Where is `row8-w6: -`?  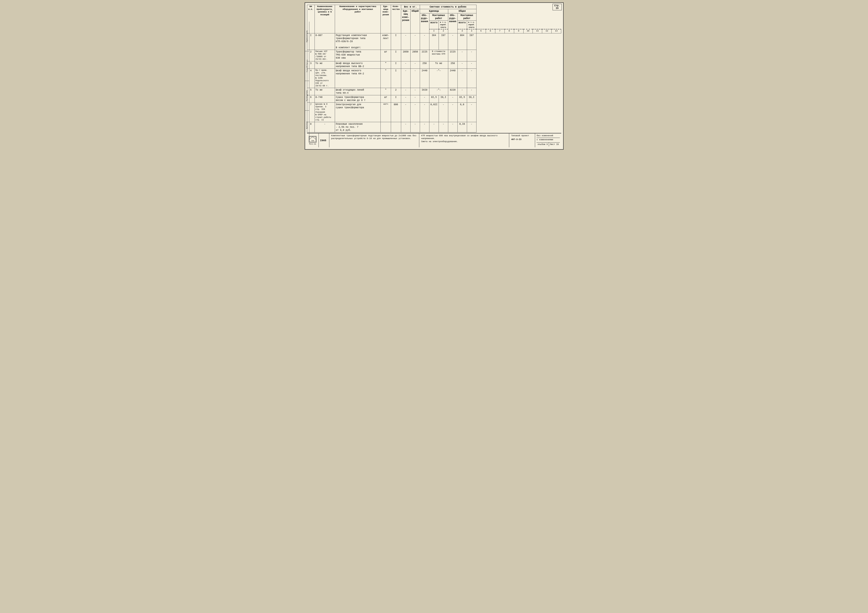
row8-w6: - is located at coordinates (406, 127).